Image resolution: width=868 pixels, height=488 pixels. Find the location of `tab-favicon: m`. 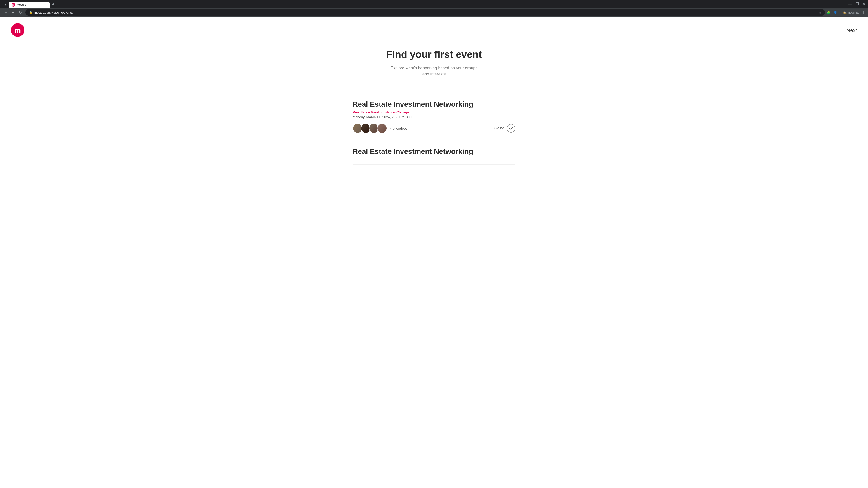

tab-favicon: m is located at coordinates (13, 5).